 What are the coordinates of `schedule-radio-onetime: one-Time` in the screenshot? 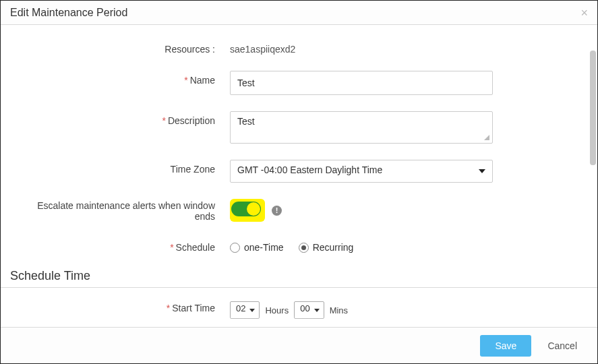 It's located at (257, 247).